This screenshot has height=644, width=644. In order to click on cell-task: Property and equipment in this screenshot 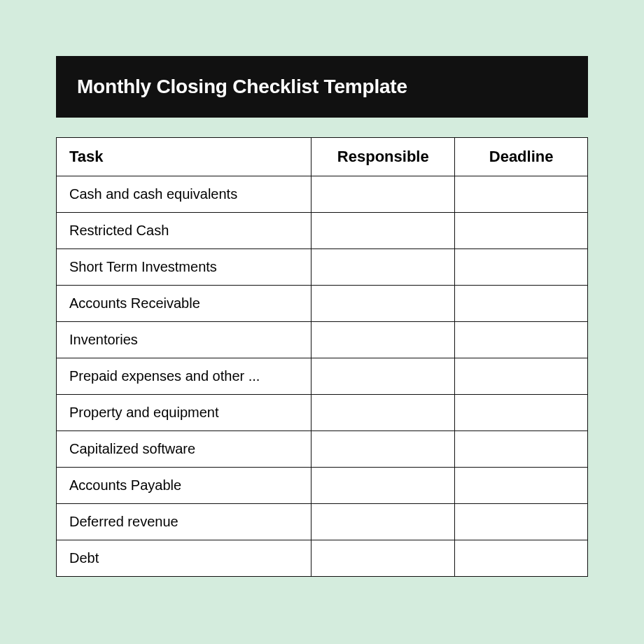, I will do `click(184, 413)`.